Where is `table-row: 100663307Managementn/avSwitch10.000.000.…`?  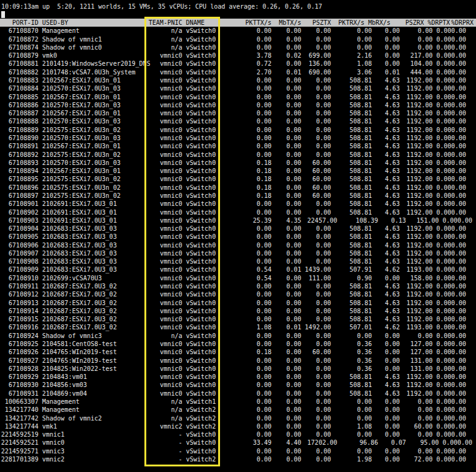
table-row: 100663307Managementn/avSwitch10.000.000.… is located at coordinates (238, 402).